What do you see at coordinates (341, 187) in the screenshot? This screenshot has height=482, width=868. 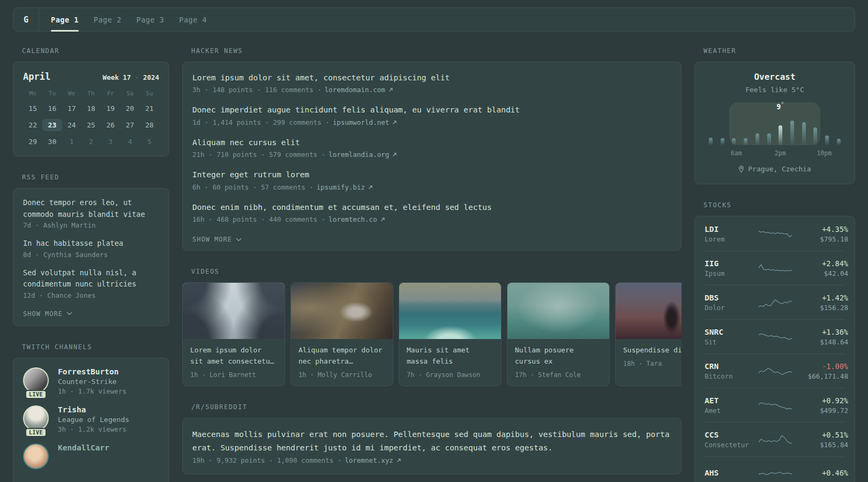 I see `hn-item-domain: ipsumify.biz` at bounding box center [341, 187].